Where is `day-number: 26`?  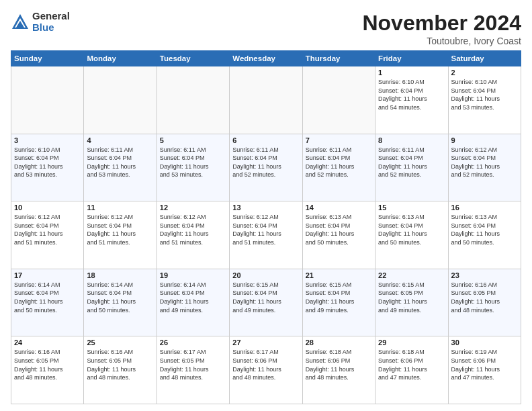 day-number: 26 is located at coordinates (193, 342).